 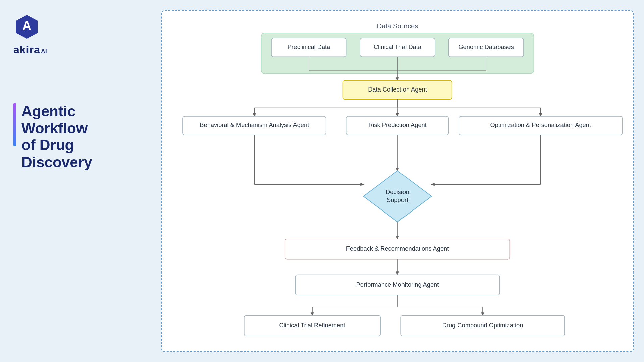 I want to click on logo-superscript: AI, so click(x=44, y=52).